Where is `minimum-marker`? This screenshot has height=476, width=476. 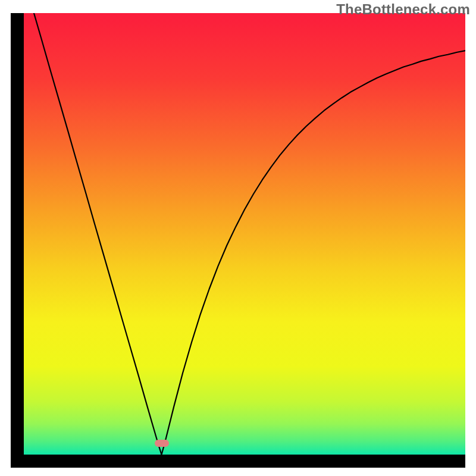 minimum-marker is located at coordinates (162, 443).